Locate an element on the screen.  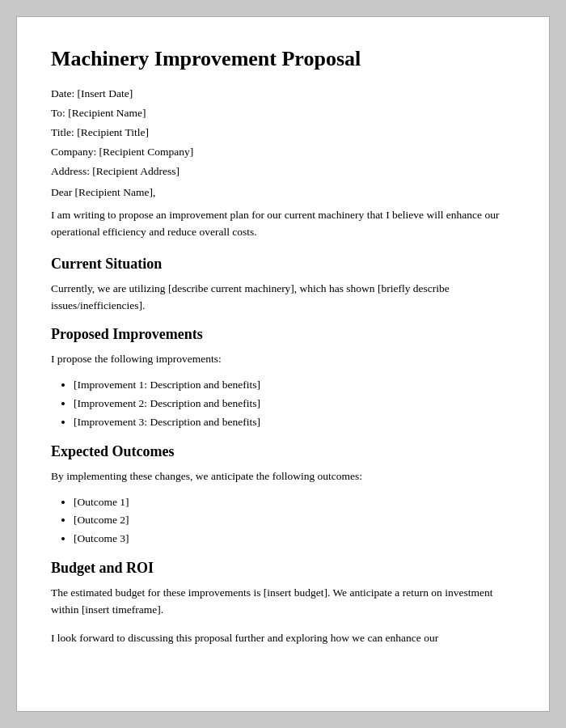
section-body-current-situation: Currently, we are utilizing [describe cu… is located at coordinates (283, 298).